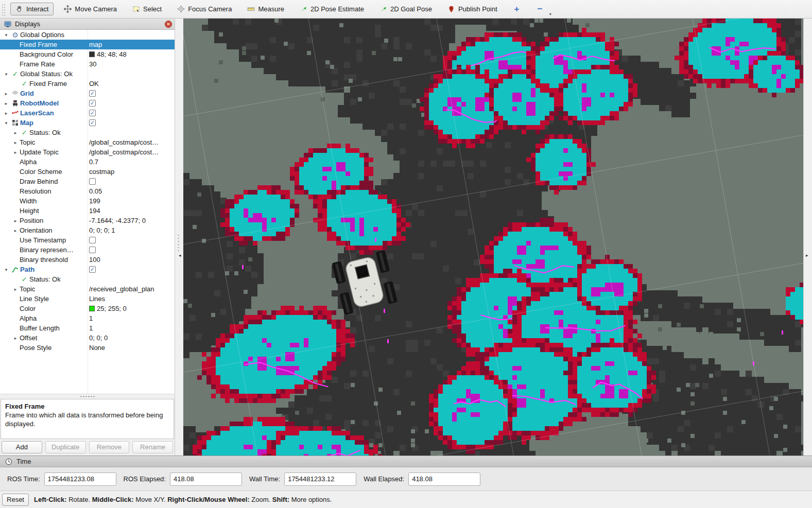 The width and height of the screenshot is (812, 508). What do you see at coordinates (131, 348) in the screenshot?
I see `tree-row-value-cell: None` at bounding box center [131, 348].